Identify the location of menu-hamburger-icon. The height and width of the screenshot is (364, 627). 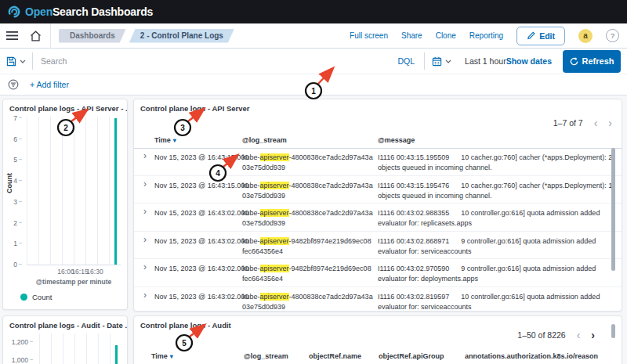
(12, 36).